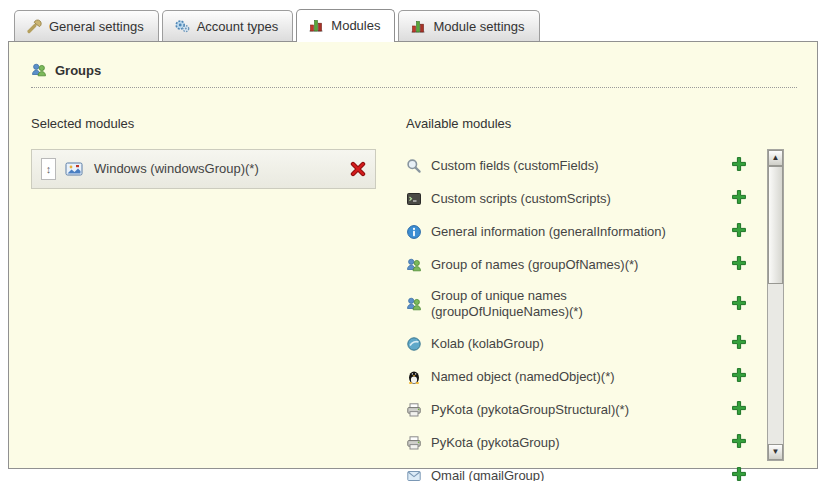 The width and height of the screenshot is (826, 481). Describe the element at coordinates (496, 443) in the screenshot. I see `module-label: PyKota (pykotaGroup)` at that location.